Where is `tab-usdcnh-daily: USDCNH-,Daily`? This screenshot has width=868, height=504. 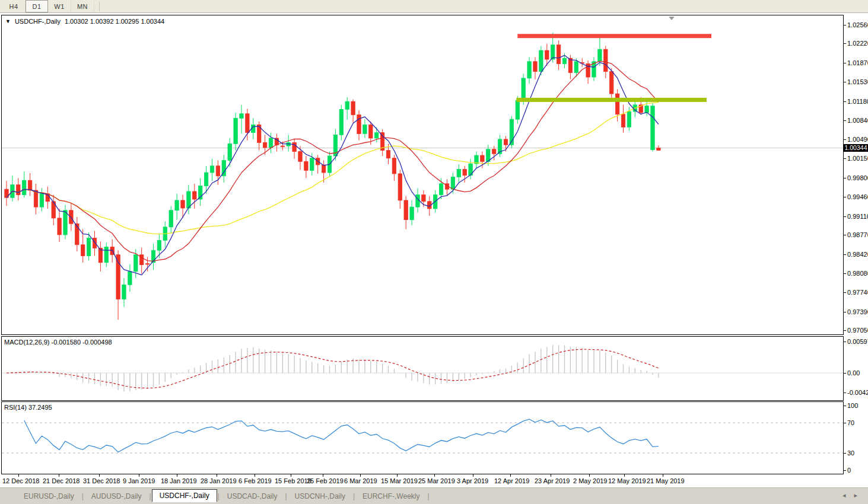
tab-usdcnh-daily: USDCNH-,Daily is located at coordinates (320, 496).